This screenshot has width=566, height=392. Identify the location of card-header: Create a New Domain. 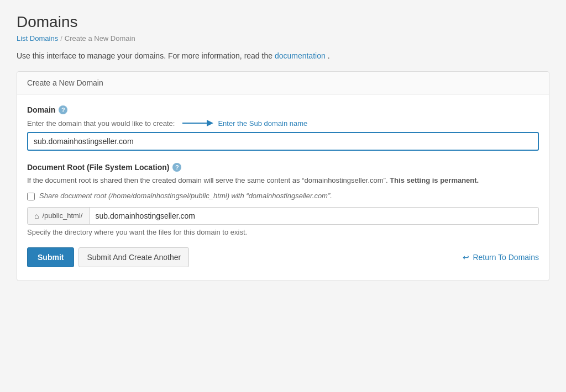
(283, 83).